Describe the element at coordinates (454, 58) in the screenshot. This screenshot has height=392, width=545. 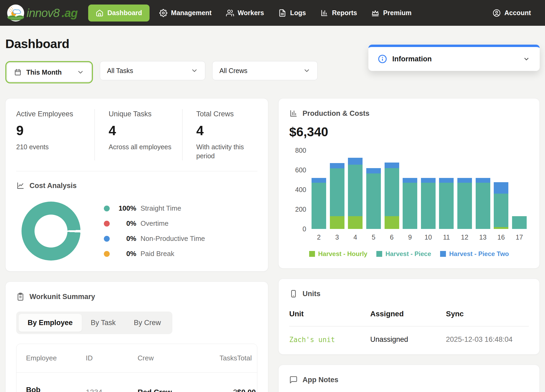
I see `information-panel: Information` at that location.